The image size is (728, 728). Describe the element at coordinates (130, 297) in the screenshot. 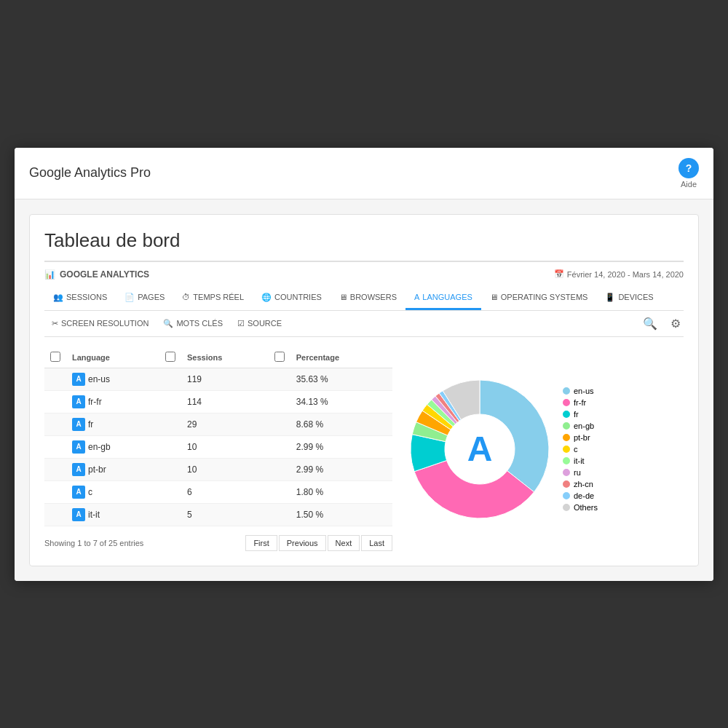

I see `pages-icon: 📄` at that location.